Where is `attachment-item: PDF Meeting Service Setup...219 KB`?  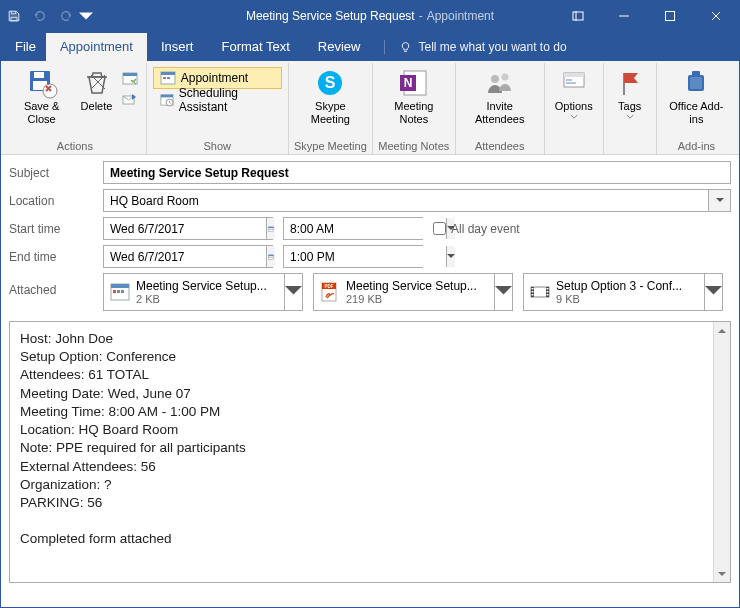 attachment-item: PDF Meeting Service Setup...219 KB is located at coordinates (413, 292).